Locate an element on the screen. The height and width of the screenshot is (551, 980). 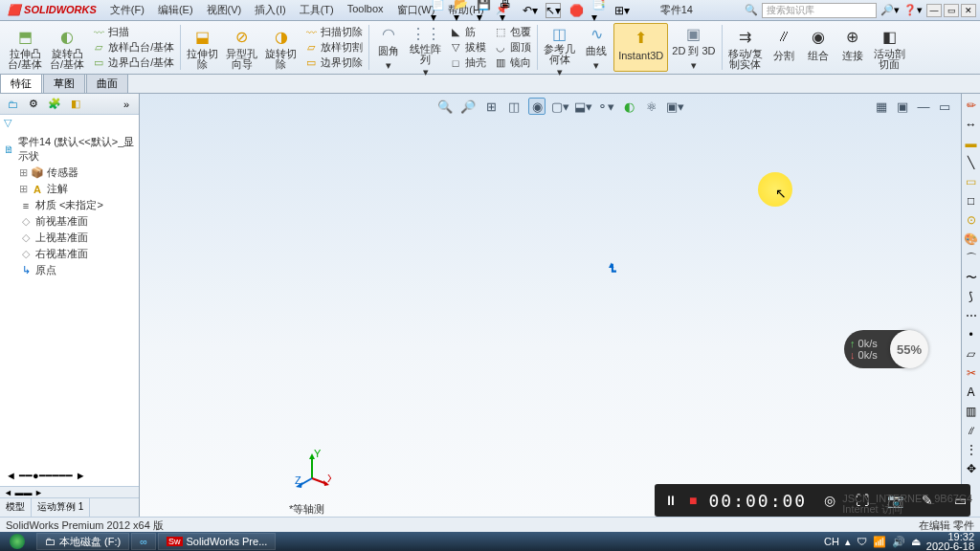
render-icon: ▣▾ is located at coordinates (675, 106).